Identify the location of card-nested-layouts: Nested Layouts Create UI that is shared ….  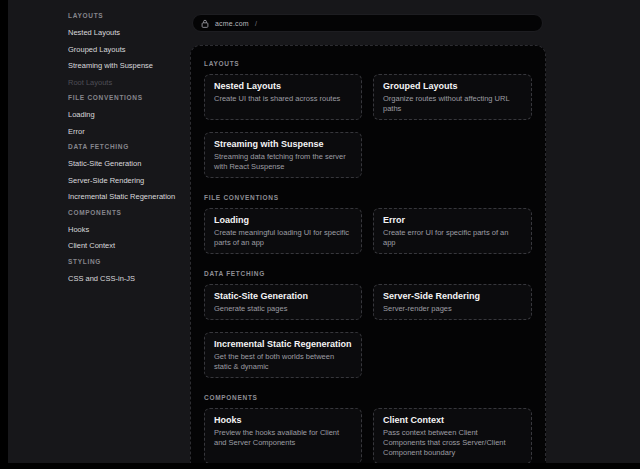
(283, 97).